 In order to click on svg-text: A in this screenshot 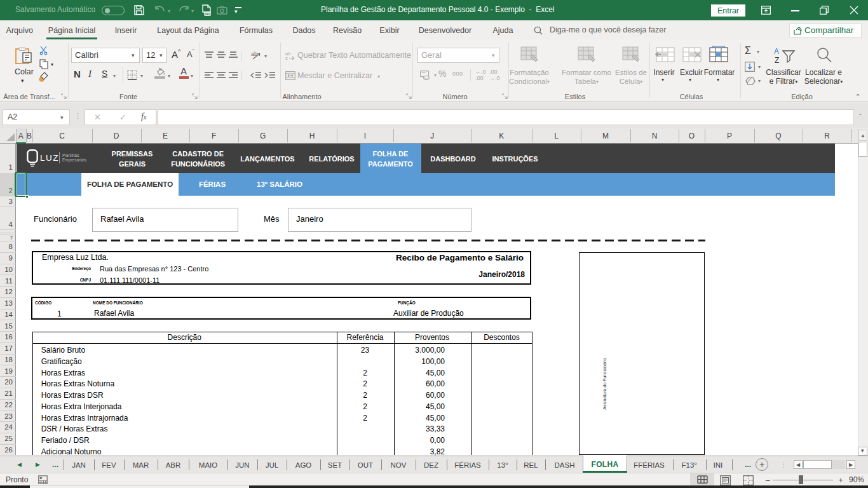, I will do `click(776, 51)`.